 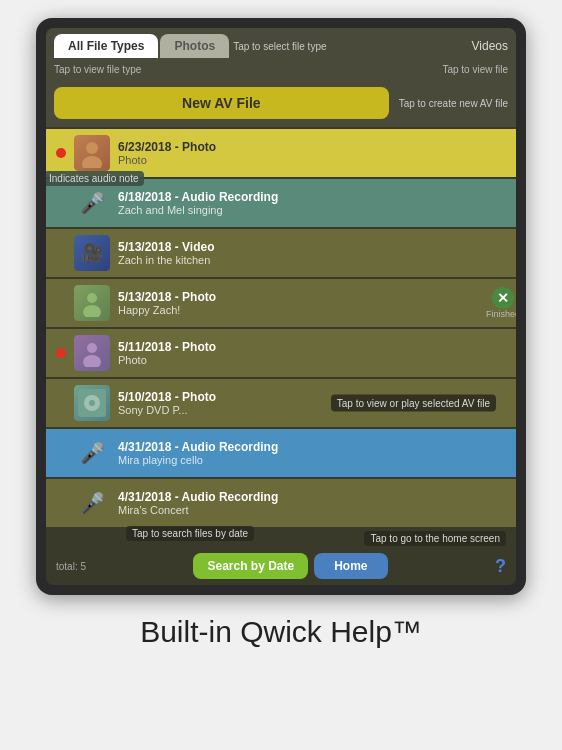 I want to click on file-item-1: 🎤 6/18/2018 - Audio Recording Zach and M…, so click(x=281, y=203).